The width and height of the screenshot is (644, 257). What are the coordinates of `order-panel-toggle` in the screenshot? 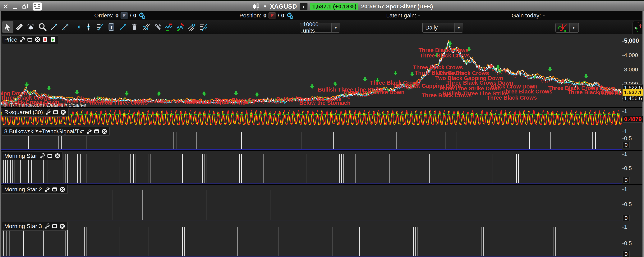 It's located at (638, 27).